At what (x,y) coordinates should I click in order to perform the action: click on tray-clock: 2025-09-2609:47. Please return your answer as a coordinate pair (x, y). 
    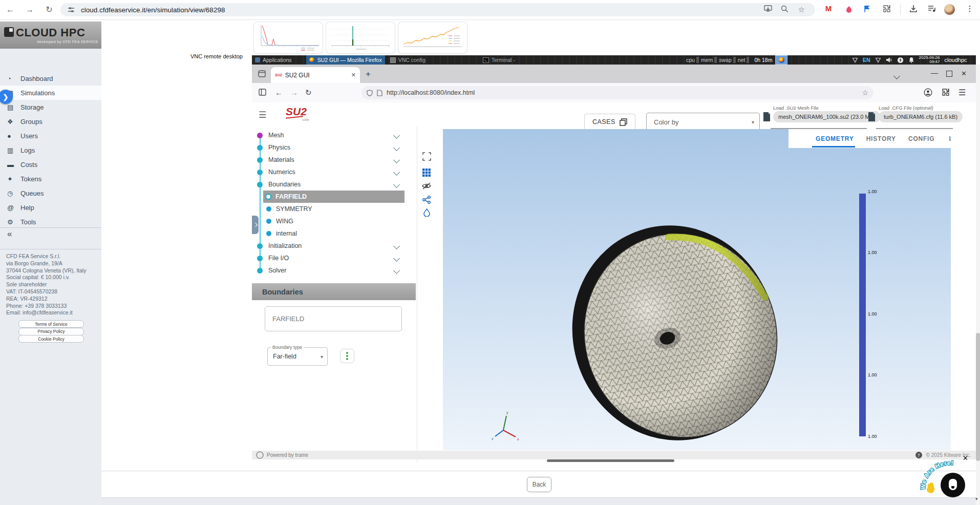
    Looking at the image, I should click on (930, 60).